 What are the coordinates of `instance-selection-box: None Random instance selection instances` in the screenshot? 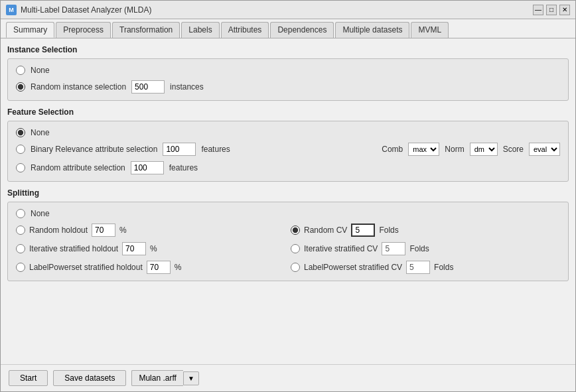 It's located at (288, 80).